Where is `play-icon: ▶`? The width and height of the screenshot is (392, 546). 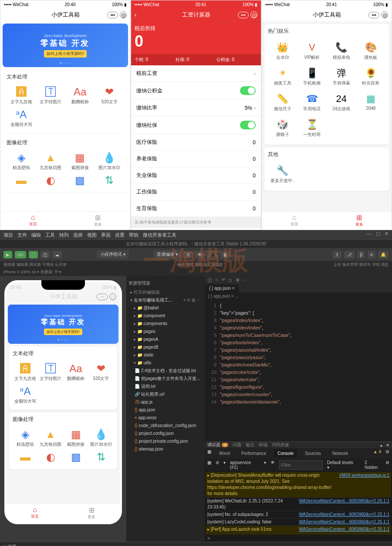 play-icon: ▶ is located at coordinates (8, 254).